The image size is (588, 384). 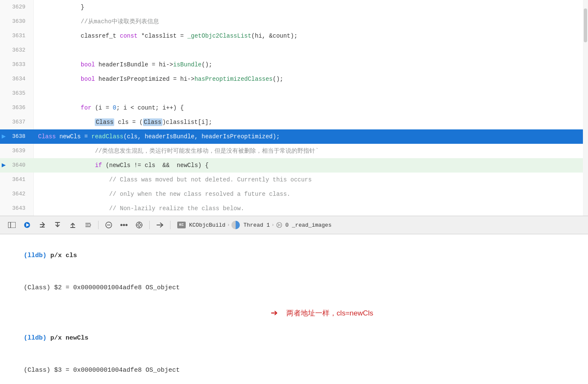 I want to click on line-number-3631: 3631, so click(x=17, y=36).